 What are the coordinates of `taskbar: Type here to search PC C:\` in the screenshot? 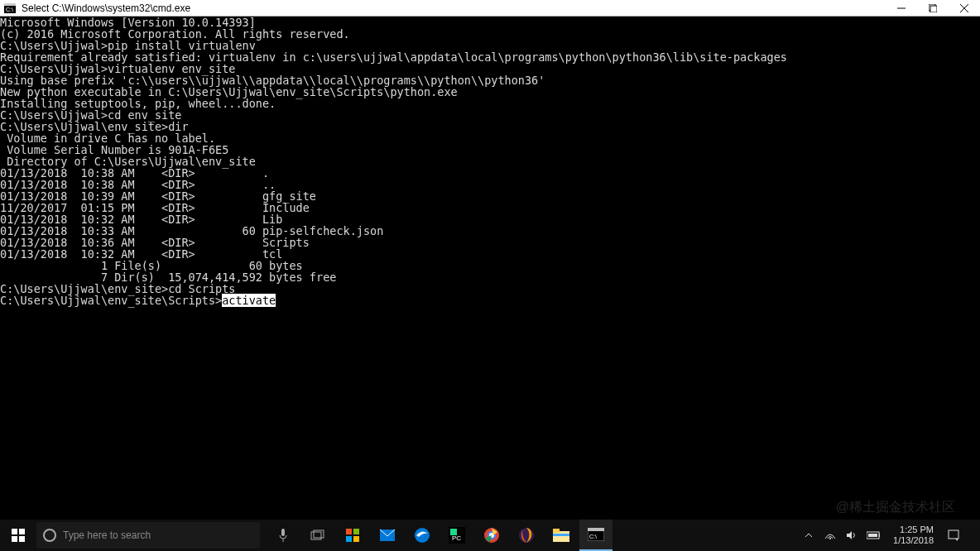 It's located at (490, 535).